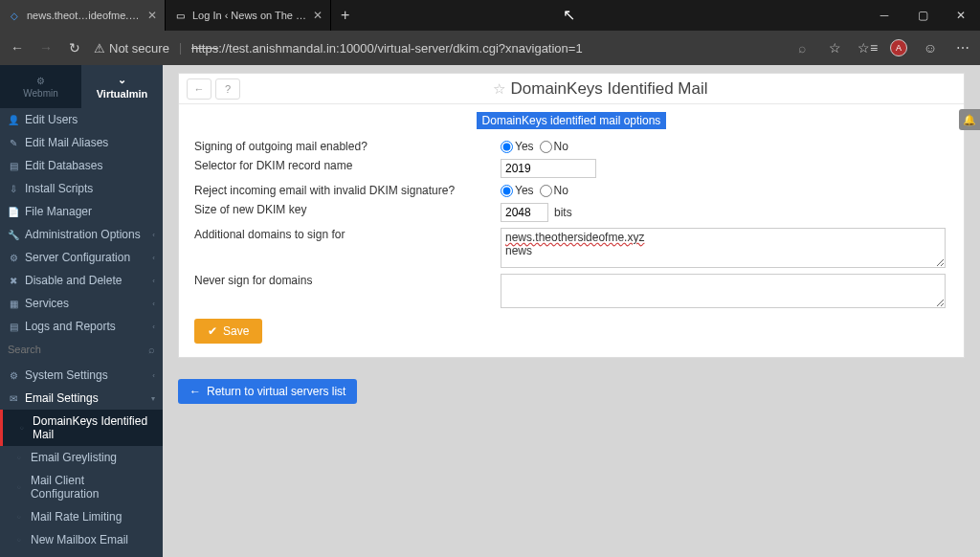 The image size is (980, 557). Describe the element at coordinates (81, 311) in the screenshot. I see `sidebar: ⚙ Webmin ⌄ Virtualmin 👤Edit Users ✎Edit …` at that location.